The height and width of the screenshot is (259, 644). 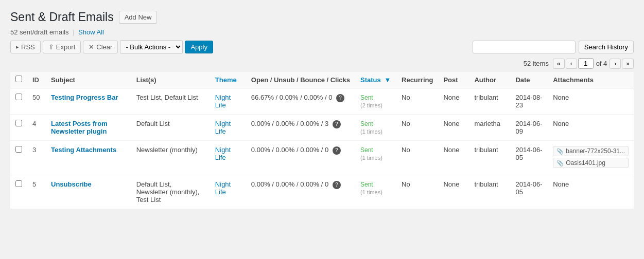 I want to click on col-header-lists: List(s), so click(x=171, y=80).